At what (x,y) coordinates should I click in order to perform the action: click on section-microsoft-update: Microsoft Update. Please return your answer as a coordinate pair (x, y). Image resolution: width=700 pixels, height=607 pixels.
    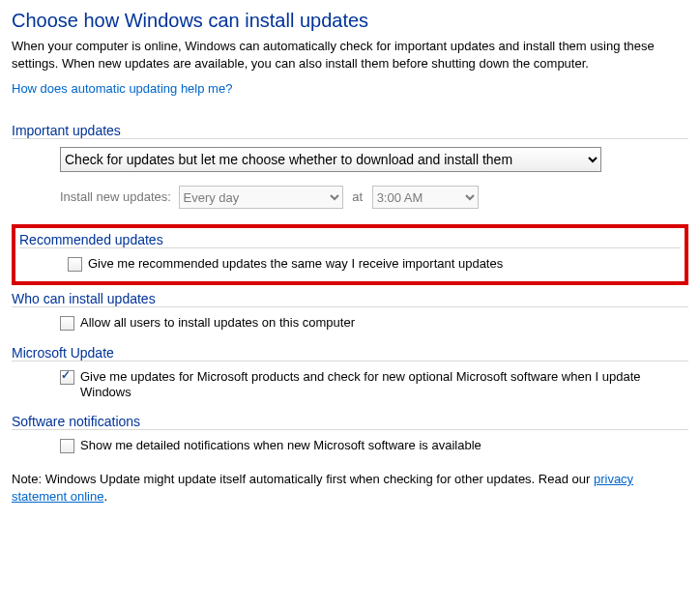
    Looking at the image, I should click on (350, 354).